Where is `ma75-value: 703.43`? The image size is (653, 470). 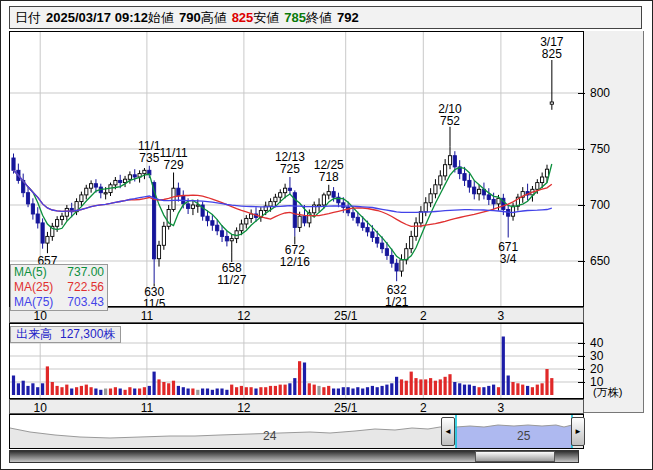
ma75-value: 703.43 is located at coordinates (86, 302).